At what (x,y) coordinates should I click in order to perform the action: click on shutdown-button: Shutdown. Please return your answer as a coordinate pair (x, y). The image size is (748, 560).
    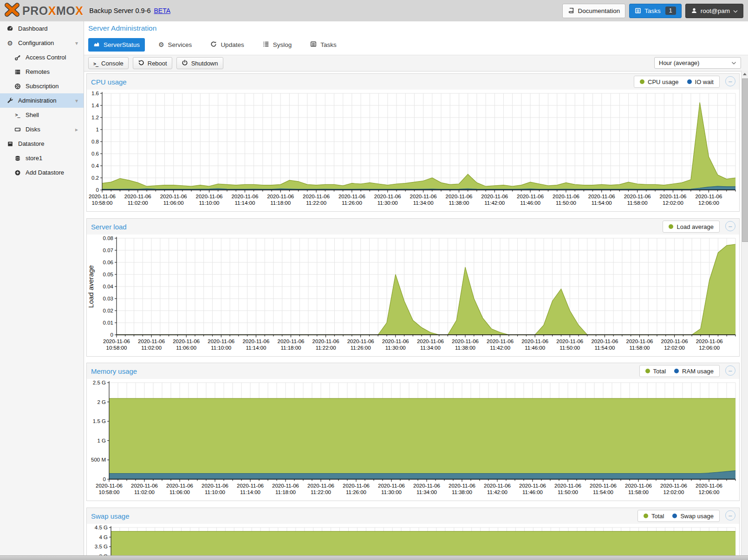
    Looking at the image, I should click on (200, 63).